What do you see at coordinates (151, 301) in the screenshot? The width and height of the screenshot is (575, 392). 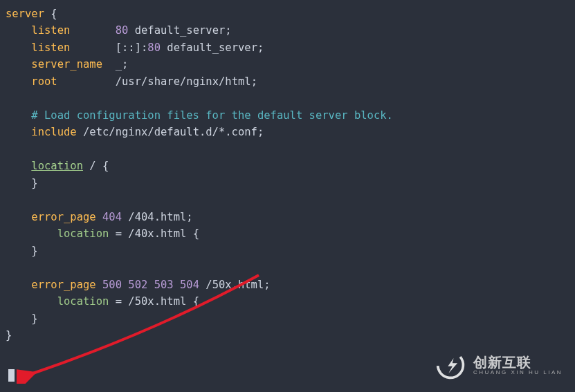 I see `eq: = /50x.html` at bounding box center [151, 301].